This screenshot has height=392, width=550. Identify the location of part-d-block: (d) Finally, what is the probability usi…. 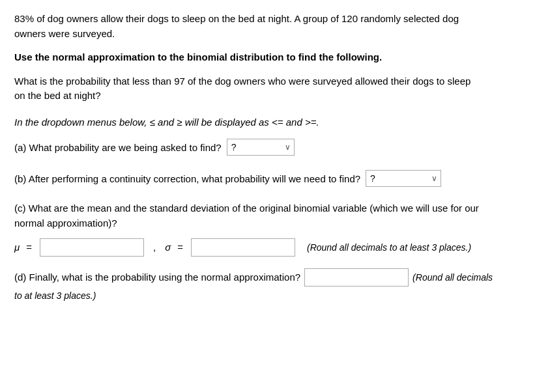
(275, 286).